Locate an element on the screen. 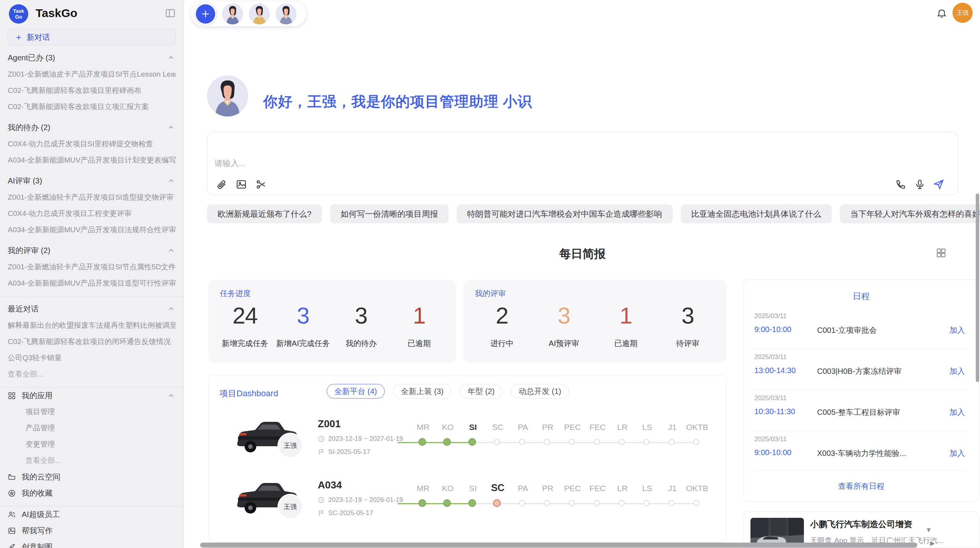 This screenshot has height=548, width=980. tab-powertrain: 动总开发 (1) is located at coordinates (540, 391).